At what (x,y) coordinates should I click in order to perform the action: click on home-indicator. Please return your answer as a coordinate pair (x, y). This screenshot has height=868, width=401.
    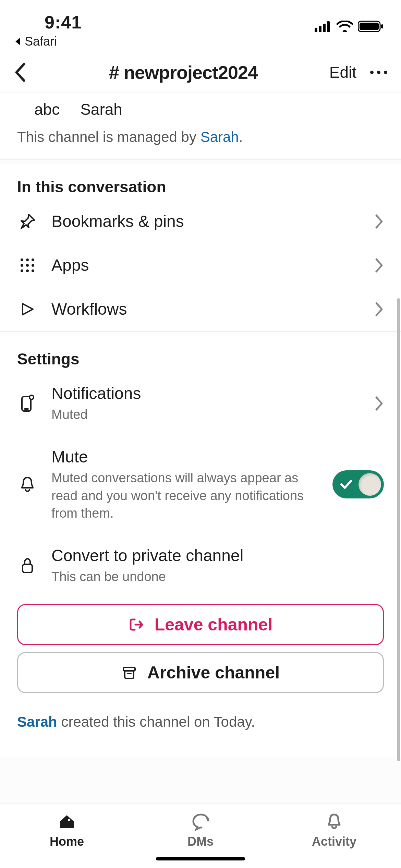
    Looking at the image, I should click on (200, 859).